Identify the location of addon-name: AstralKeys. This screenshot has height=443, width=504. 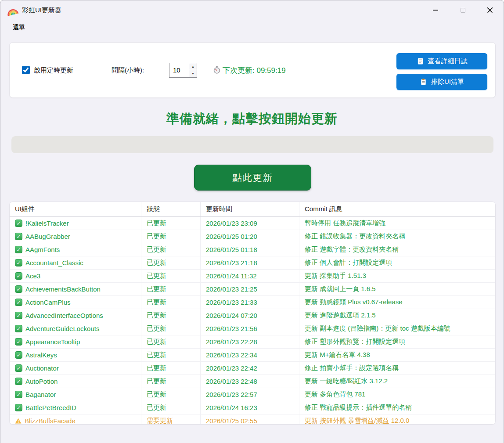
(41, 355).